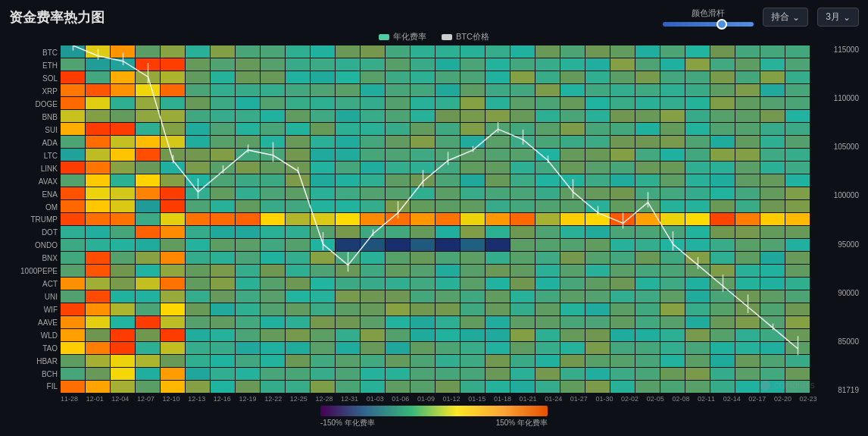 The image size is (868, 436). What do you see at coordinates (708, 17) in the screenshot?
I see `color-slider-control: 颜色滑杆` at bounding box center [708, 17].